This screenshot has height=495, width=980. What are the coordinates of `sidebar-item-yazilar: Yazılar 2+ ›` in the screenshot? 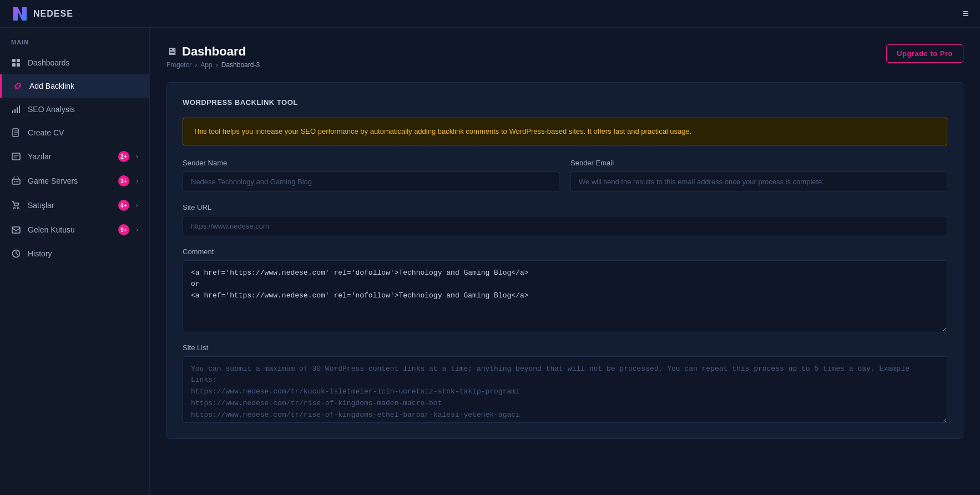 It's located at (74, 156).